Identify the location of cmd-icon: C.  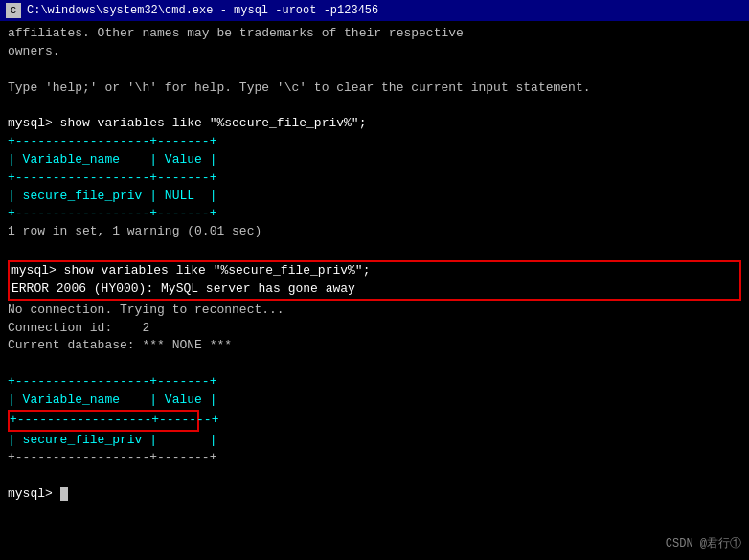
(13, 11).